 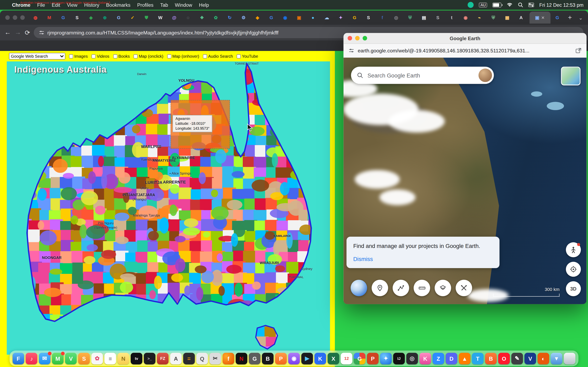 I want to click on dismiss-link: Dismiss, so click(x=423, y=259).